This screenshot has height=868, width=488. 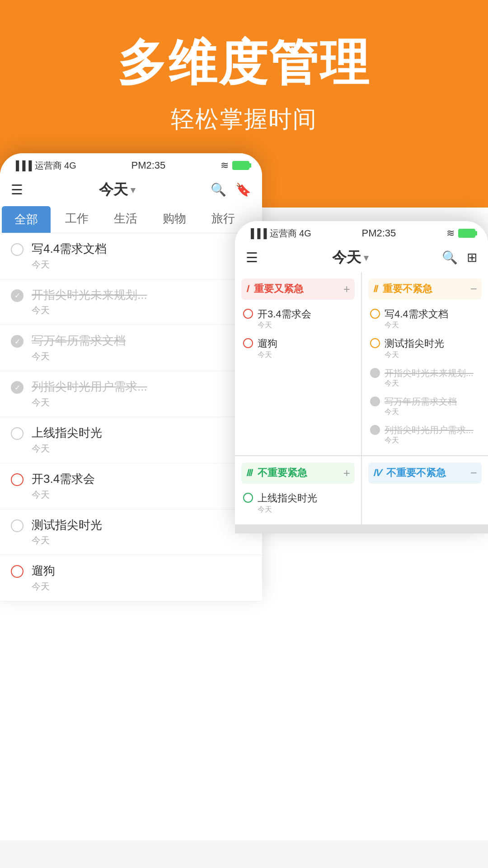 I want to click on matrix-list-item: 写4.4需求文档 今天, so click(x=425, y=319).